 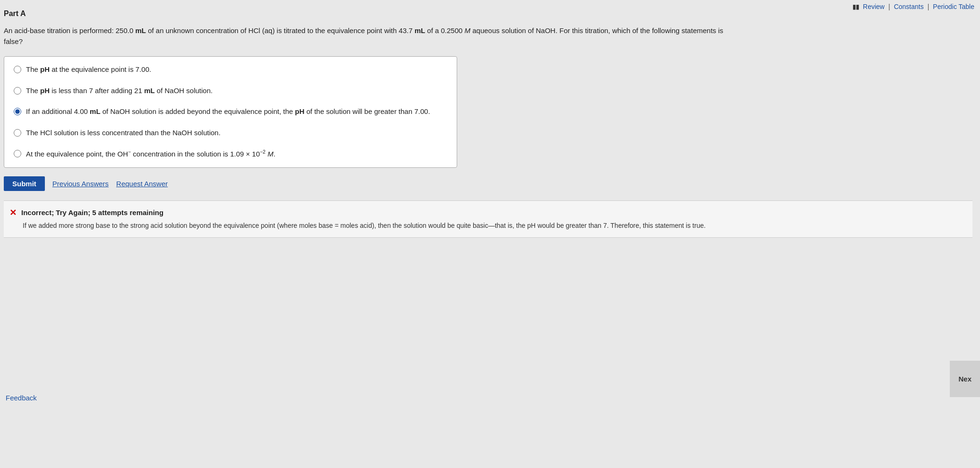 What do you see at coordinates (237, 70) in the screenshot?
I see `option-text-1: The pH at the equivalence point is 7.00.` at bounding box center [237, 70].